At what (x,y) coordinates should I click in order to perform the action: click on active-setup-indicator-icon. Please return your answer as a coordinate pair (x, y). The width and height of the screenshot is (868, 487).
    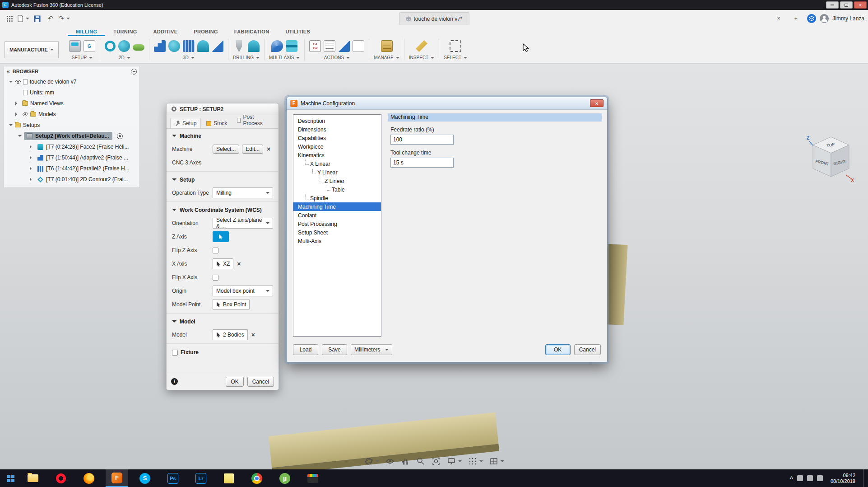
    Looking at the image, I should click on (120, 136).